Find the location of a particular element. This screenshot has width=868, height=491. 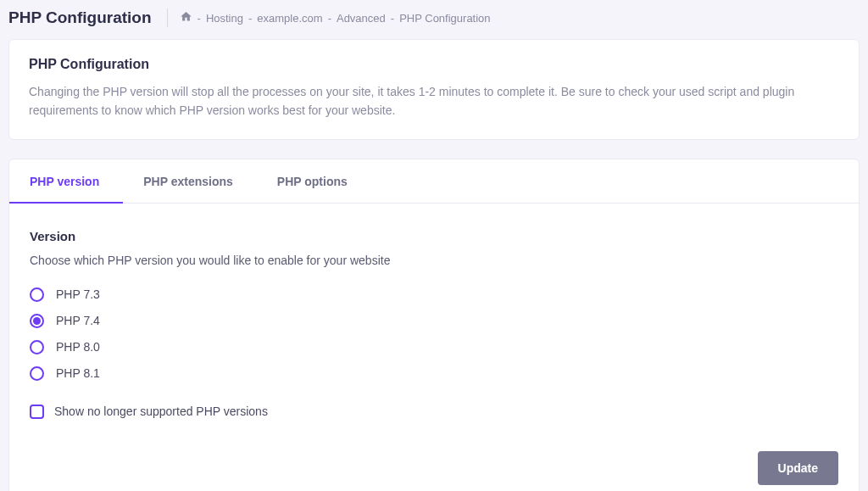

breadcrumb-current: PHP Configuration is located at coordinates (444, 19).